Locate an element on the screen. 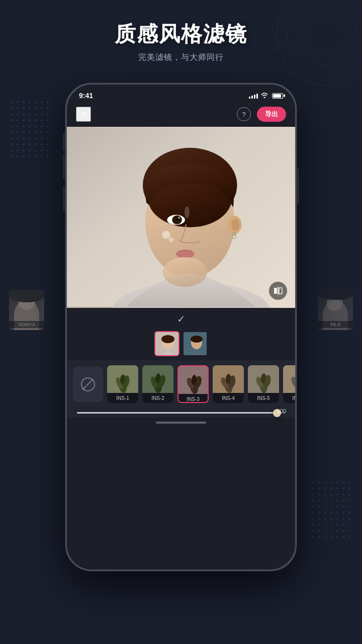 This screenshot has width=362, height=644. filter-none is located at coordinates (88, 384).